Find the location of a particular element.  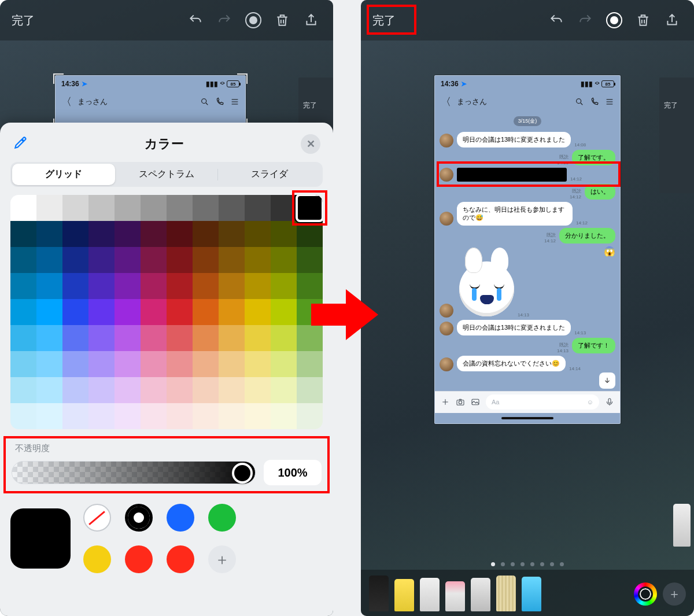

opacity-value: 100% is located at coordinates (293, 473).